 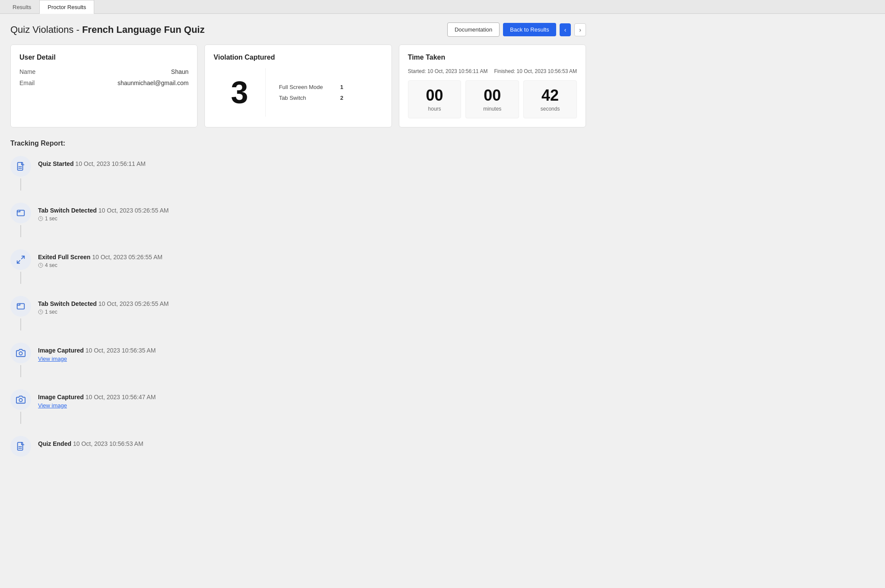 I want to click on tabswitch-count: 2, so click(x=341, y=98).